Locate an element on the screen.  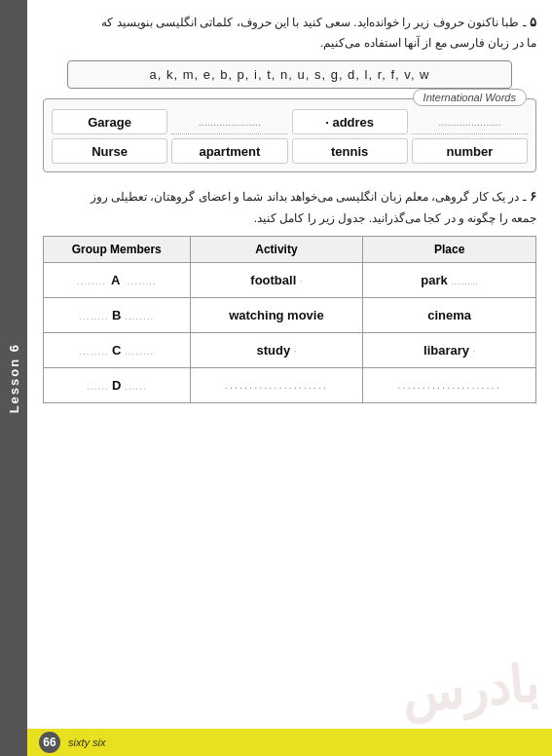
section6-line2: جمعه را چگونه و در کجا می‌گذرانید. جدول … is located at coordinates (395, 218).